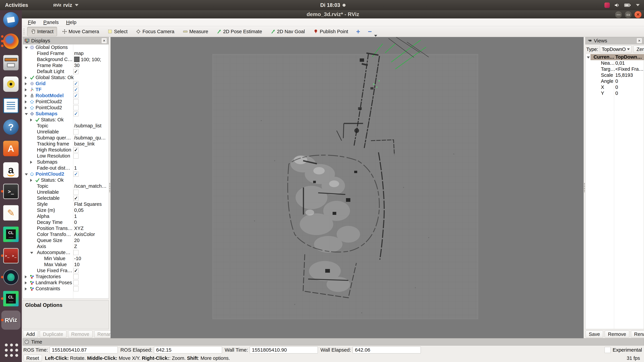 This screenshot has width=644, height=362. I want to click on dock-item-rhythmbox, so click(11, 84).